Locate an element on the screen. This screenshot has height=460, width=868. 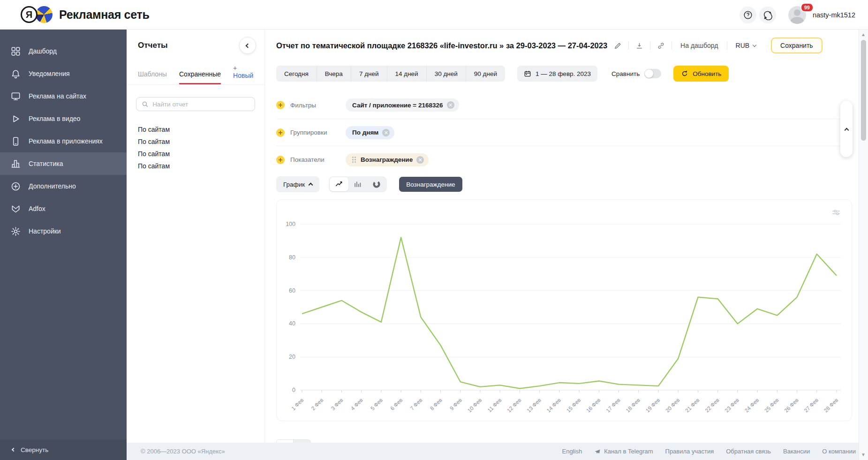
chart-settings-icon is located at coordinates (836, 212).